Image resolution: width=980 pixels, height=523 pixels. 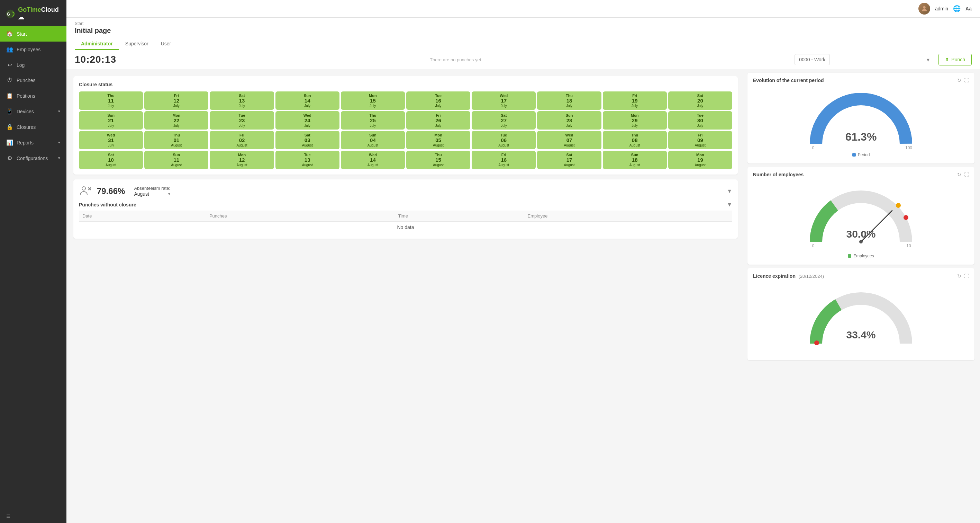 What do you see at coordinates (438, 120) in the screenshot?
I see `calendar-cell: Fri26July` at bounding box center [438, 120].